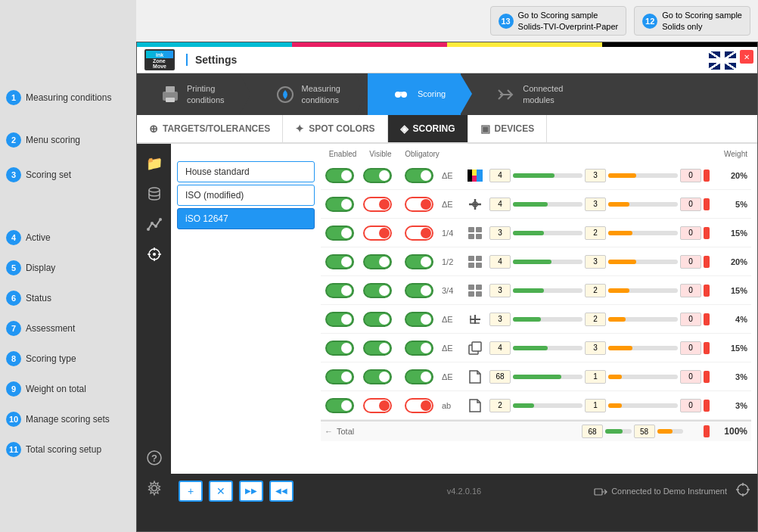  Describe the element at coordinates (285, 95) in the screenshot. I see `measuring-icon` at that location.